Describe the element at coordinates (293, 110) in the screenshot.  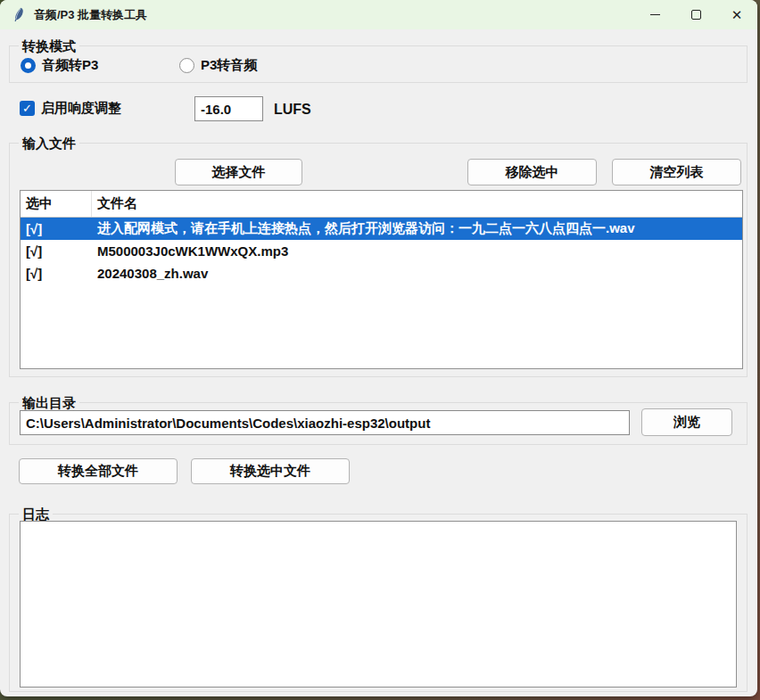
I see `lufs-unit-label: LUFS` at that location.